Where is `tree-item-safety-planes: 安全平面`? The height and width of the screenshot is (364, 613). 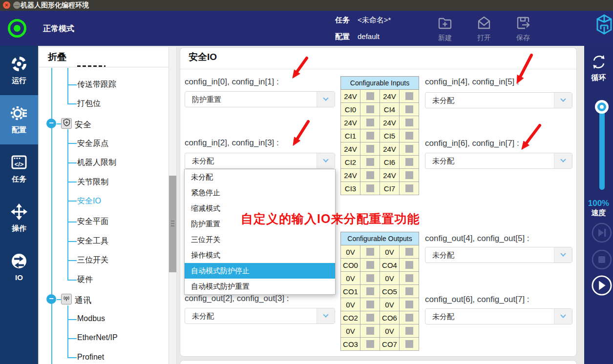 tree-item-safety-planes: 安全平面 is located at coordinates (93, 222).